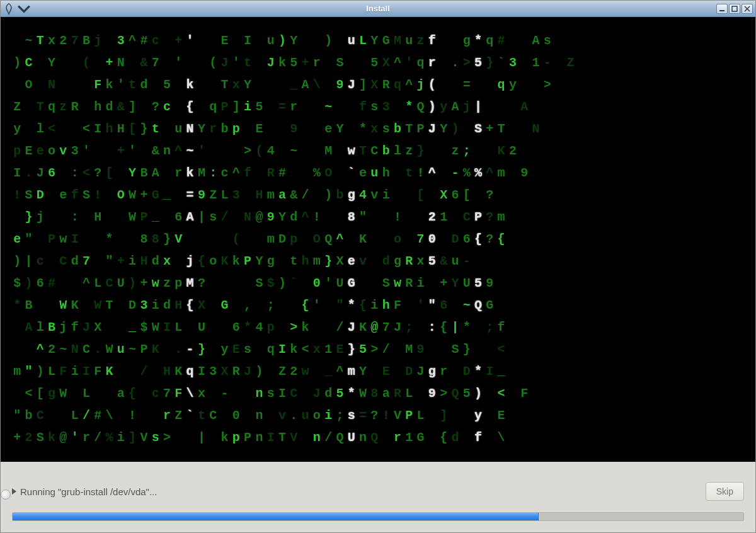  I want to click on status-disclosure: Running "grub-install /dev/vda"..., so click(84, 491).